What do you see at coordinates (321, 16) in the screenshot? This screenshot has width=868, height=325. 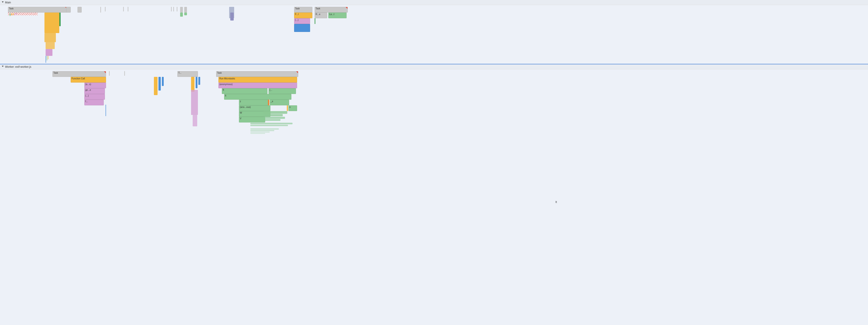 I see `main-re-bar: R...e` at bounding box center [321, 16].